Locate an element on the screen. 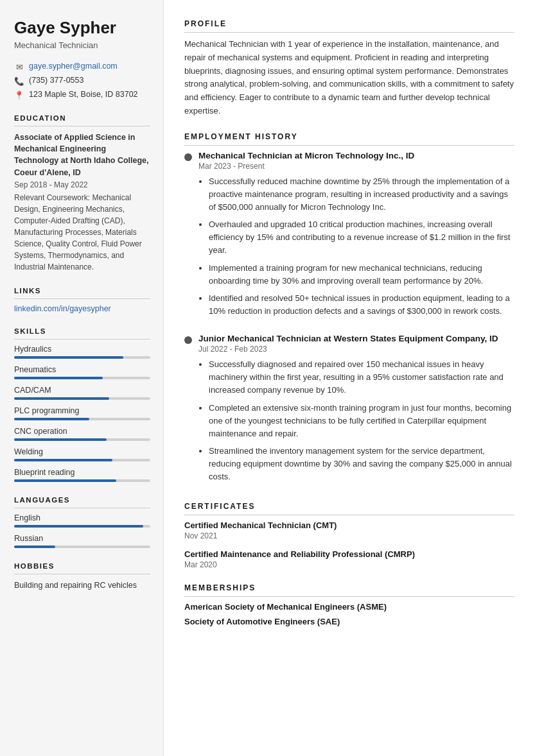  links-section-title: LINKS is located at coordinates (82, 293).